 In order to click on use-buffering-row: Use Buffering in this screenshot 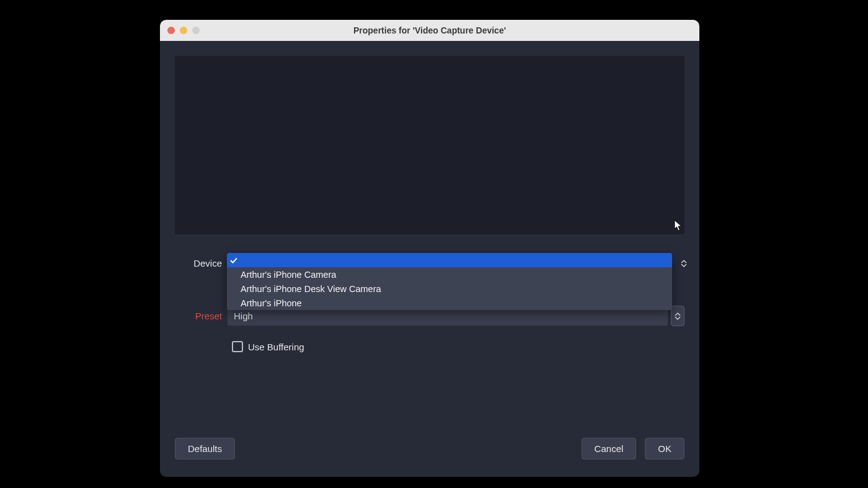, I will do `click(458, 347)`.